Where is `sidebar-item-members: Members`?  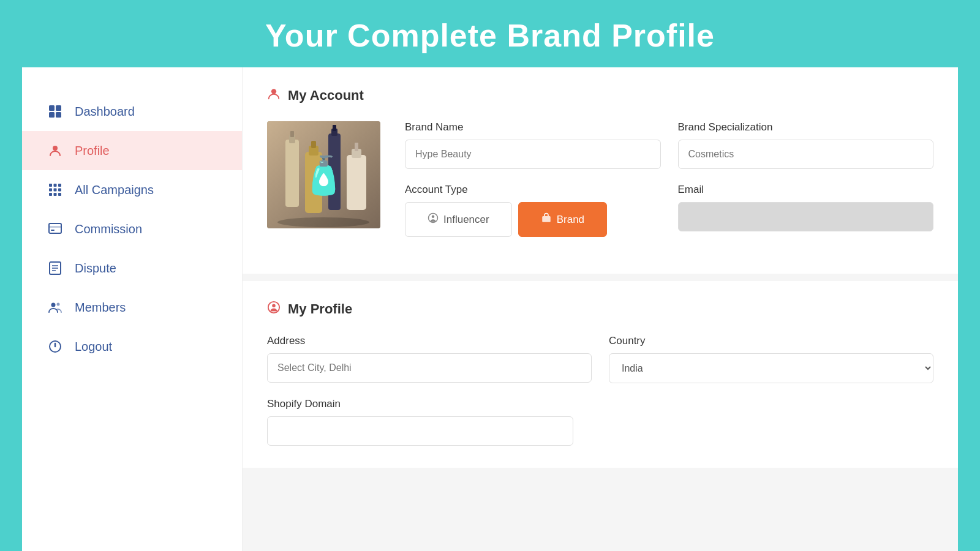 sidebar-item-members: Members is located at coordinates (132, 307).